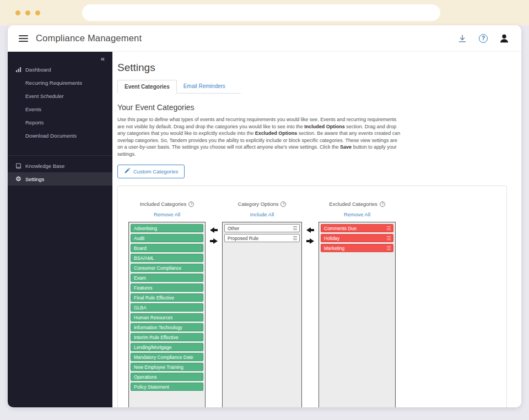 Image resolution: width=529 pixels, height=420 pixels. I want to click on sidebar-item-recurring-requirements: Recurring Requirements, so click(60, 83).